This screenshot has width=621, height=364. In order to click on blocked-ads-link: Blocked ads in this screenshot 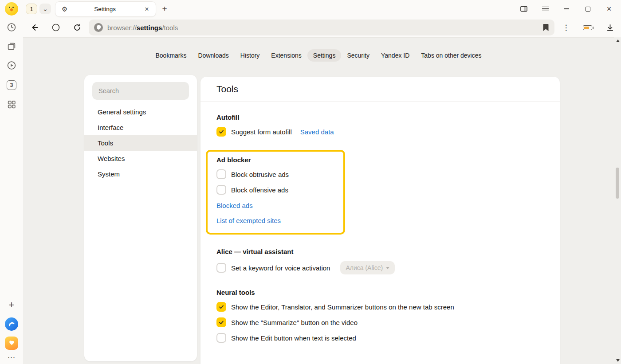, I will do `click(235, 206)`.